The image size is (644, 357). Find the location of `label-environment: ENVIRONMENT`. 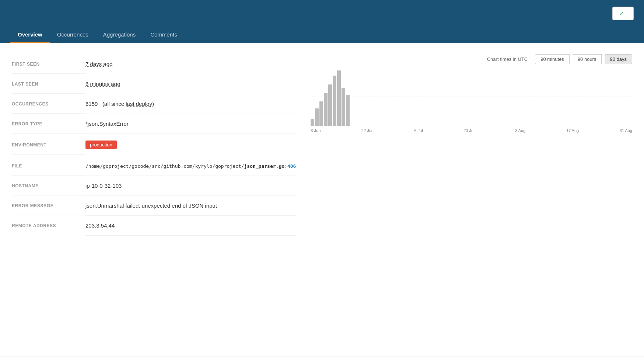

label-environment: ENVIRONMENT is located at coordinates (49, 145).